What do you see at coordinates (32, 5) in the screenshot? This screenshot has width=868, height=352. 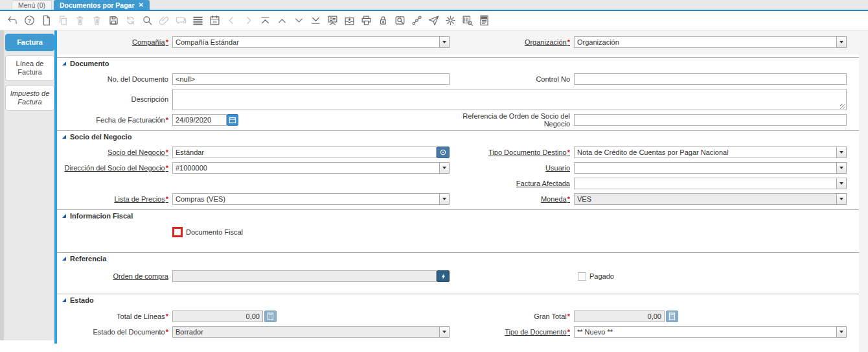 I see `tab-menu: Menú (0)` at bounding box center [32, 5].